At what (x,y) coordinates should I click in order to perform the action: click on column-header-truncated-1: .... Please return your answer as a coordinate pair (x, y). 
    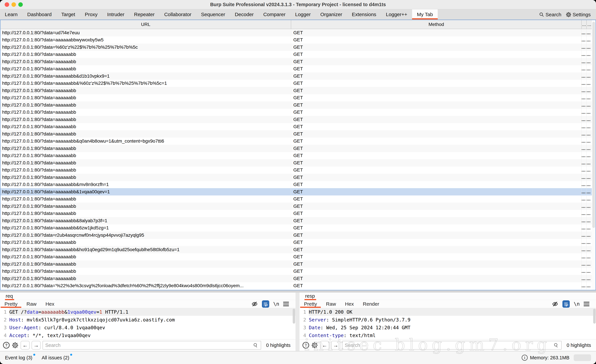
    Looking at the image, I should click on (584, 24).